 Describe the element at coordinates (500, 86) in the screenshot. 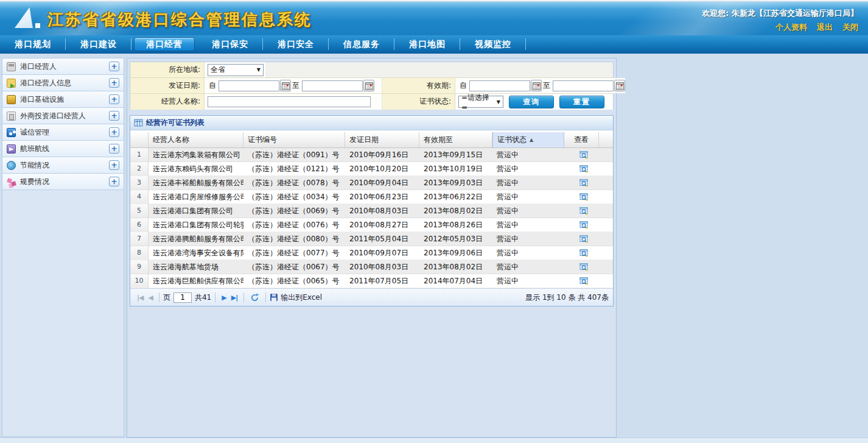

I see `validity-from-input` at that location.